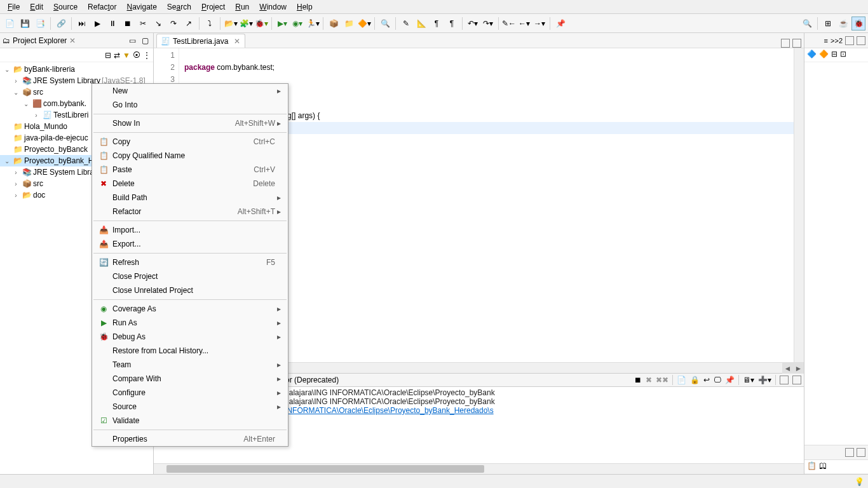  Describe the element at coordinates (190, 337) in the screenshot. I see `context-menu-debug-as: 🐞Debug As▸` at that location.